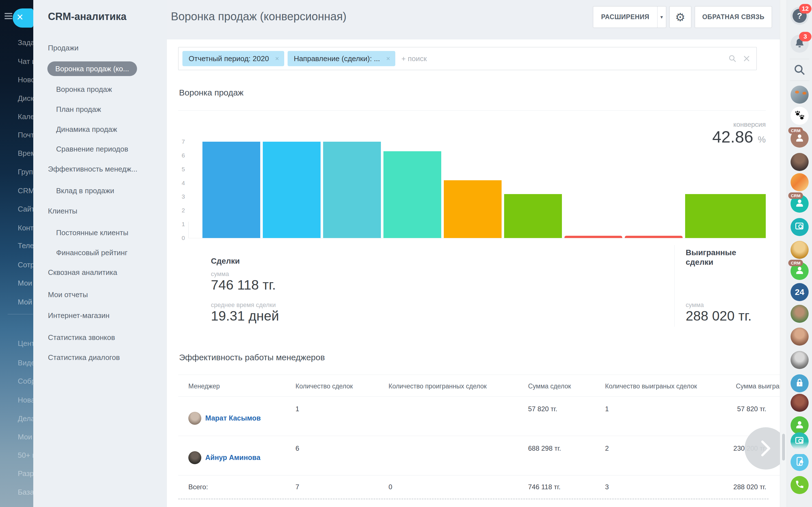 Image resolution: width=812 pixels, height=507 pixels. I want to click on sidebar-item-13: Мои отчеты, so click(68, 294).